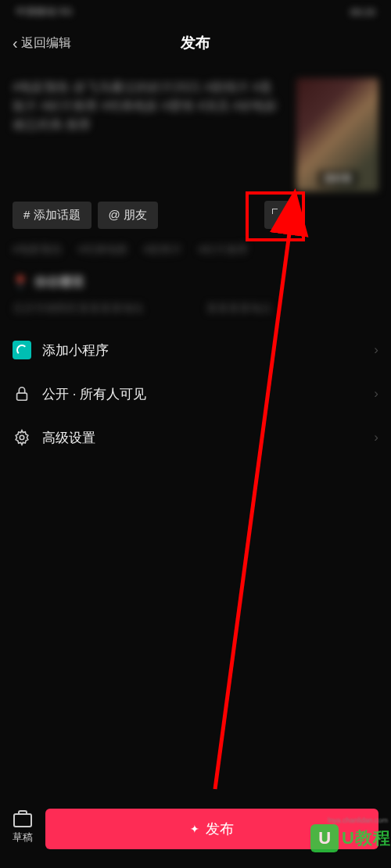  Describe the element at coordinates (196, 394) in the screenshot. I see `privacy-row: 公开 · 所有人可见 ›` at that location.